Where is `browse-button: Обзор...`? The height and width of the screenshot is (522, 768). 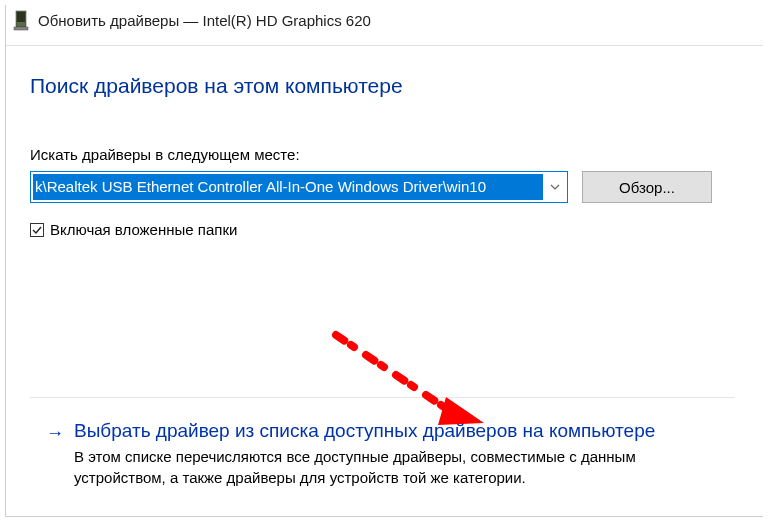
browse-button: Обзор... is located at coordinates (647, 187).